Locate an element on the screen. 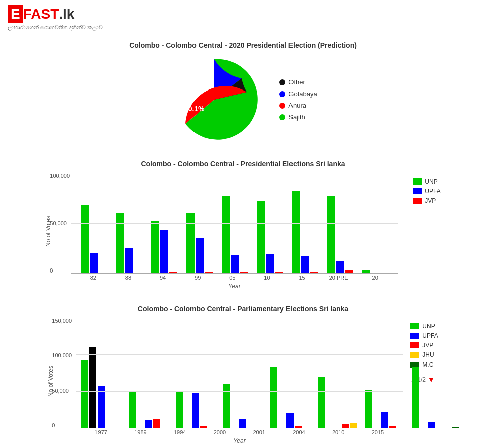 The height and width of the screenshot is (448, 486). x-label: 2004 is located at coordinates (299, 432).